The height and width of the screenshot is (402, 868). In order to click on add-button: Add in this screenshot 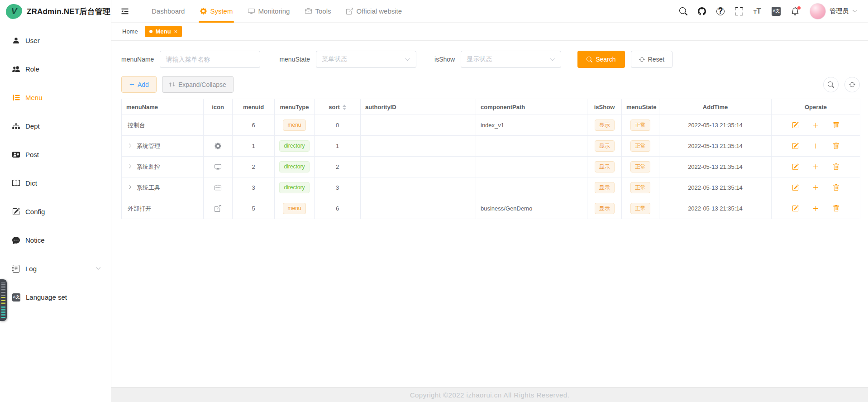, I will do `click(139, 84)`.